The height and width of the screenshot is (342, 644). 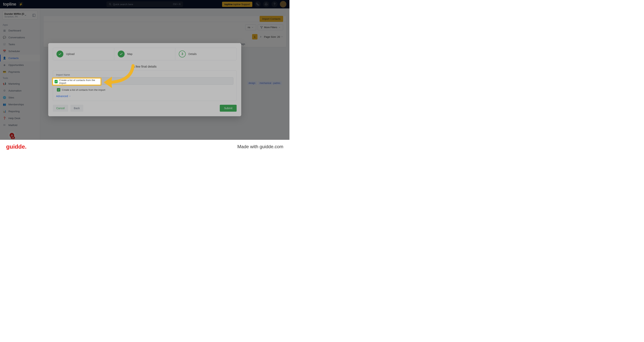 What do you see at coordinates (15, 30) in the screenshot?
I see `sidebar-item-label: Dashboard` at bounding box center [15, 30].